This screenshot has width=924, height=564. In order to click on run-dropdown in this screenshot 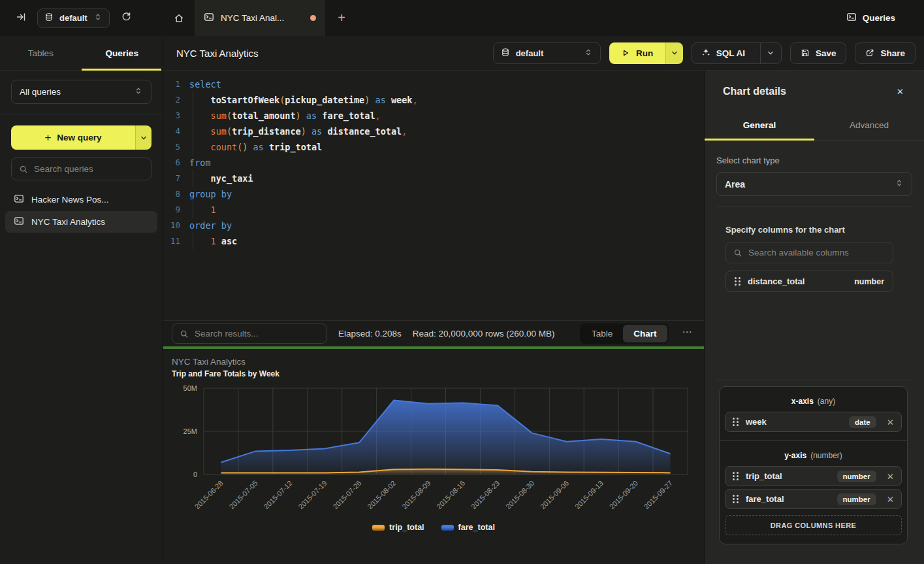, I will do `click(674, 54)`.